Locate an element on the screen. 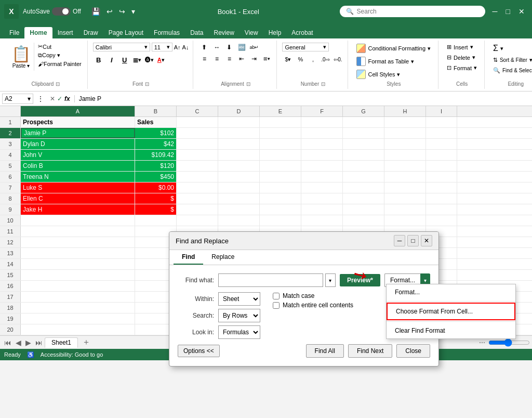 The width and height of the screenshot is (532, 418). dollar-button: $▾ is located at coordinates (288, 59).